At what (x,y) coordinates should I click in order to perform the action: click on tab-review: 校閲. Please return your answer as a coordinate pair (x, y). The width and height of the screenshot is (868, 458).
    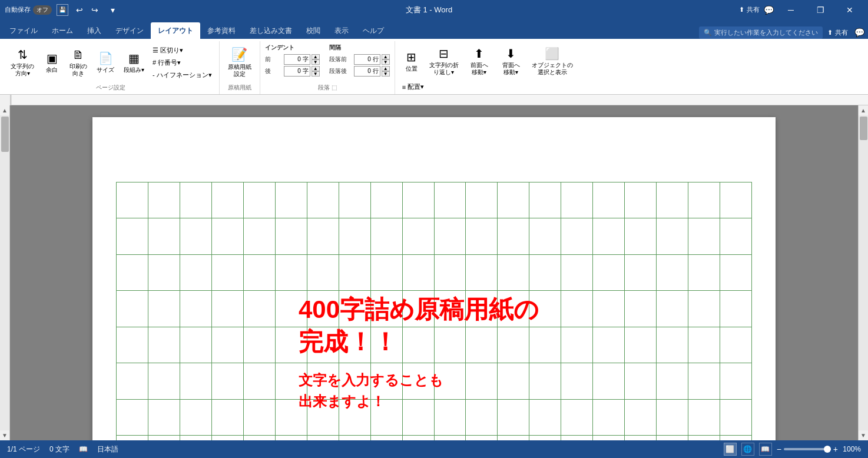
    Looking at the image, I should click on (313, 31).